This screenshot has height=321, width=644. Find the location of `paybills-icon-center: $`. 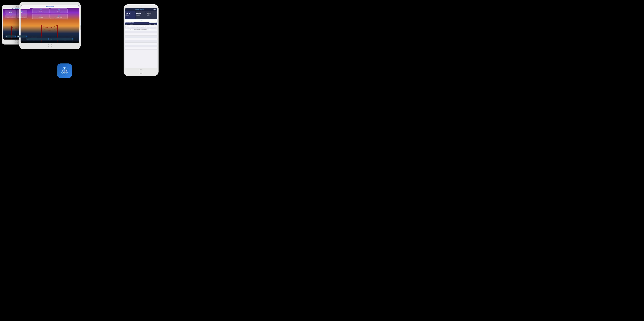

paybills-icon-center: $ is located at coordinates (59, 10).